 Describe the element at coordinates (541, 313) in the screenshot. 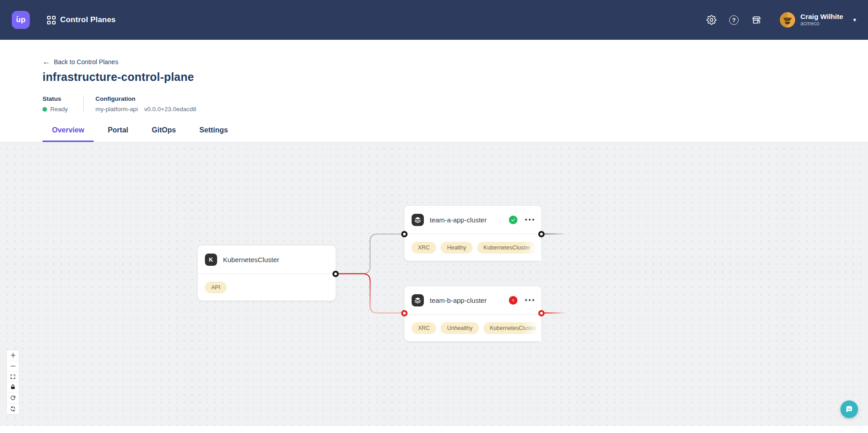

I see `handle-team-b-source` at that location.